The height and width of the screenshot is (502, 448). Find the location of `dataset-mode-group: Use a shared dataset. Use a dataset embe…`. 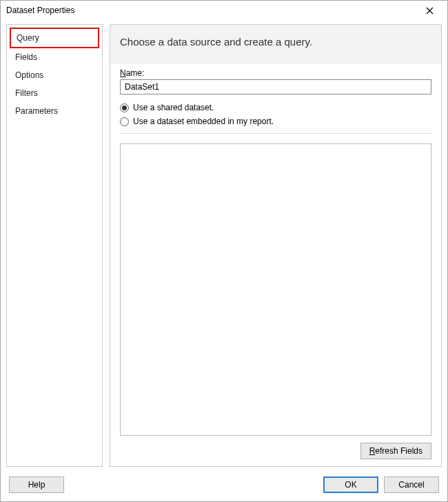

dataset-mode-group: Use a shared dataset. Use a dataset embe… is located at coordinates (276, 119).